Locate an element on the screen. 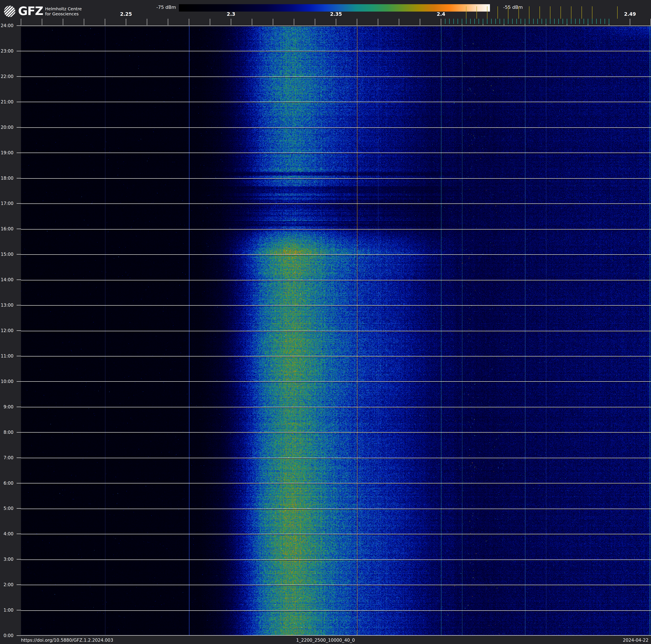 The width and height of the screenshot is (651, 644). freq-tick-label: 2.4 is located at coordinates (441, 14).